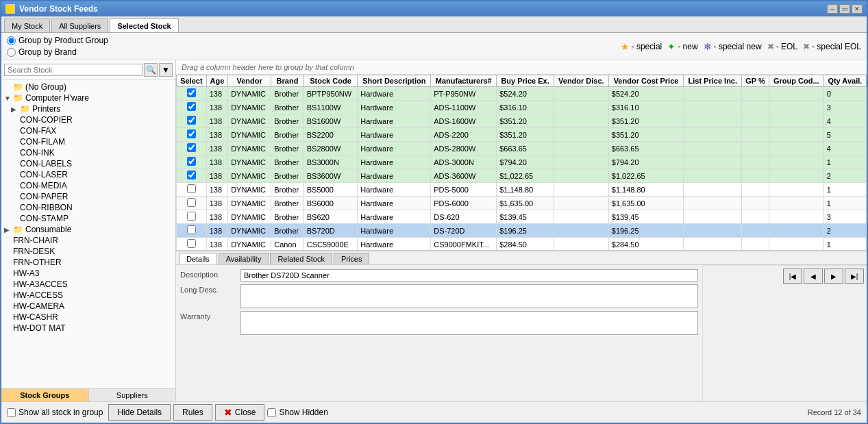 This screenshot has width=868, height=424. What do you see at coordinates (88, 262) in the screenshot?
I see `tree-item-frn-other: FRN-OTHER` at bounding box center [88, 262].